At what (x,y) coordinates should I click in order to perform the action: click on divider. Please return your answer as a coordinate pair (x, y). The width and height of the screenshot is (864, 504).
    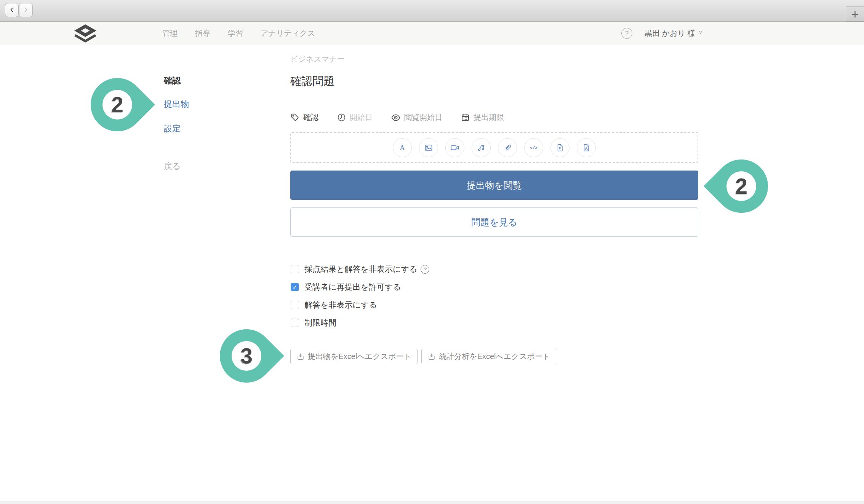
    Looking at the image, I should click on (494, 98).